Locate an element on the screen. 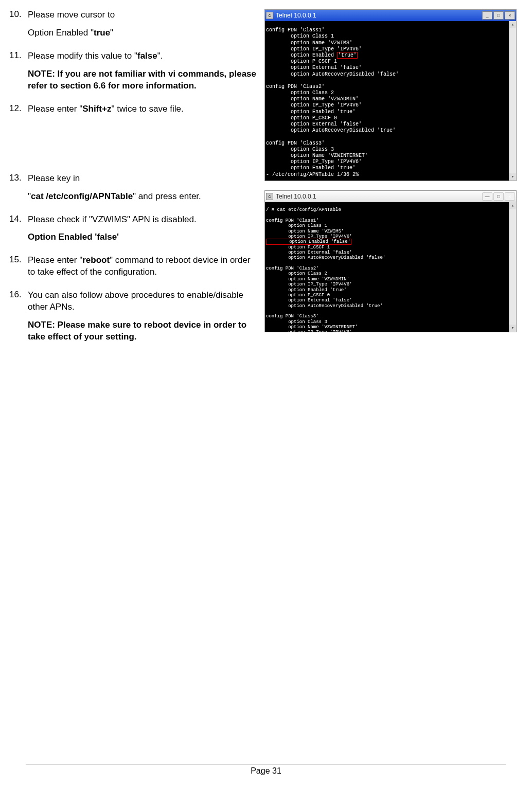 The image size is (532, 788). step-text: Please move cursor to is located at coordinates (142, 15).